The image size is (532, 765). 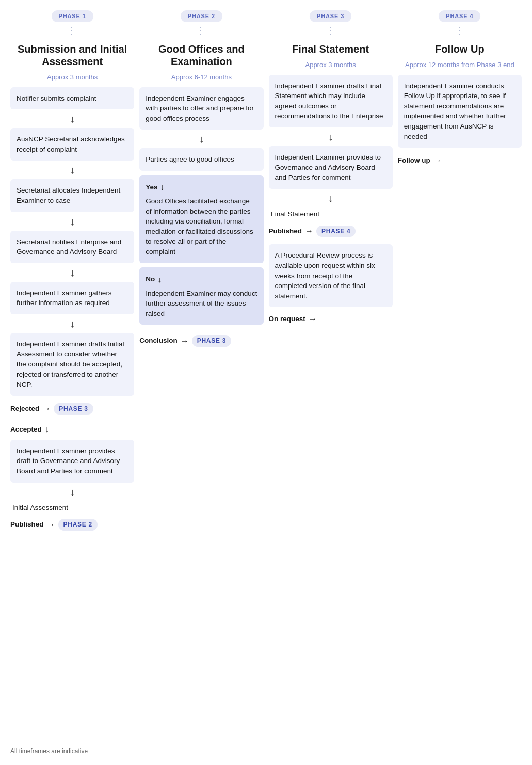 I want to click on phase1-col: Submission and Initial Assessment Approx…, so click(x=72, y=289).